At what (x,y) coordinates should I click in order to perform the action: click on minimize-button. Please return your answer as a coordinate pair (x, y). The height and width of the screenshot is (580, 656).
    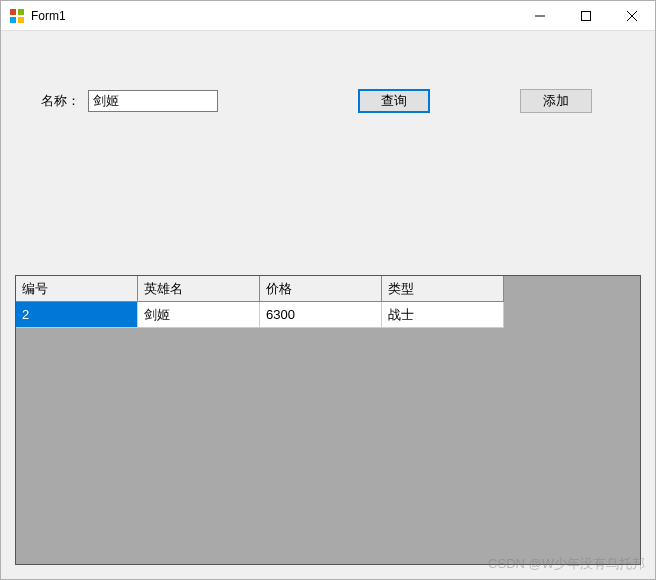
    Looking at the image, I should click on (540, 16).